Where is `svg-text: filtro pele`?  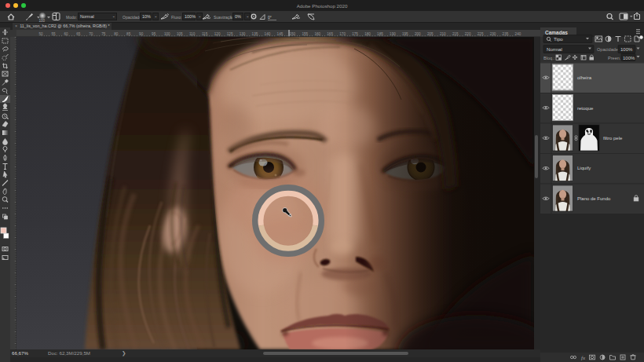 svg-text: filtro pele is located at coordinates (613, 138).